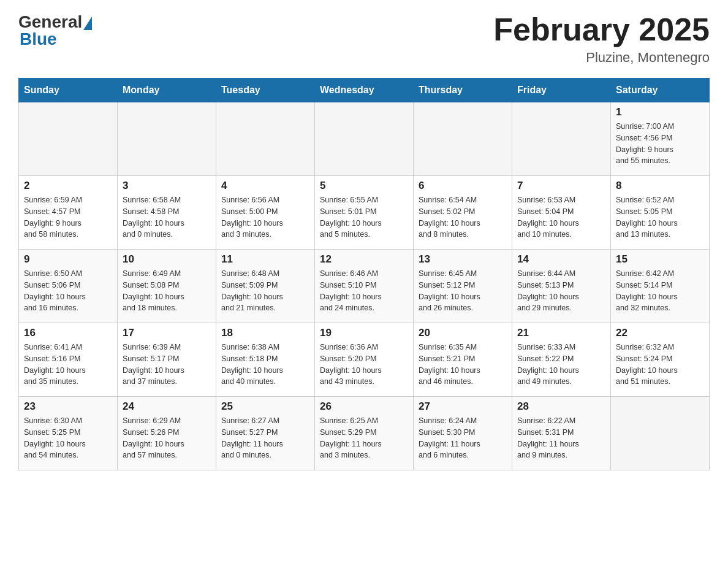 The width and height of the screenshot is (728, 563). What do you see at coordinates (266, 434) in the screenshot?
I see `calendar-cell: 25Sunrise: 6:27 AM Sunset: 5:27 PM Dayli…` at bounding box center [266, 434].